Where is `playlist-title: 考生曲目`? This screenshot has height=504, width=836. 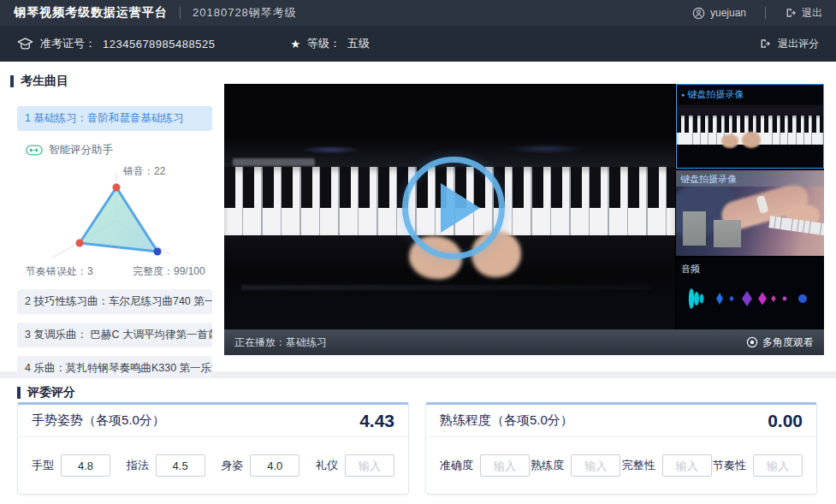
playlist-title: 考生曲目 is located at coordinates (44, 81).